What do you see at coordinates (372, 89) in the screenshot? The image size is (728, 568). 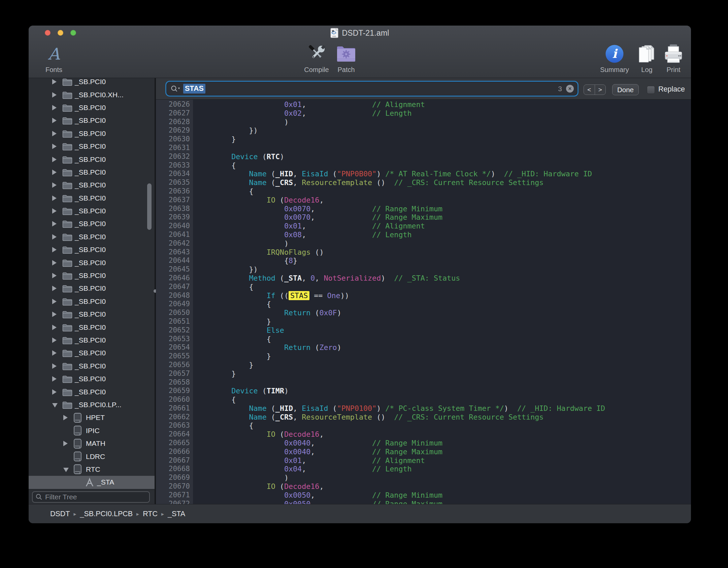 I see `find-input: STAS 3 ✕` at bounding box center [372, 89].